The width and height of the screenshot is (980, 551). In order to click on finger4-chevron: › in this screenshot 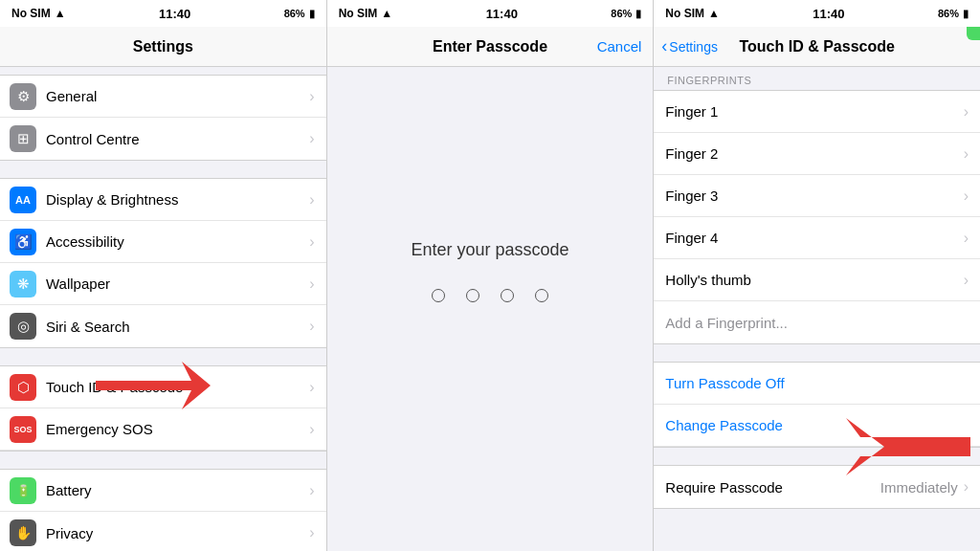, I will do `click(967, 238)`.